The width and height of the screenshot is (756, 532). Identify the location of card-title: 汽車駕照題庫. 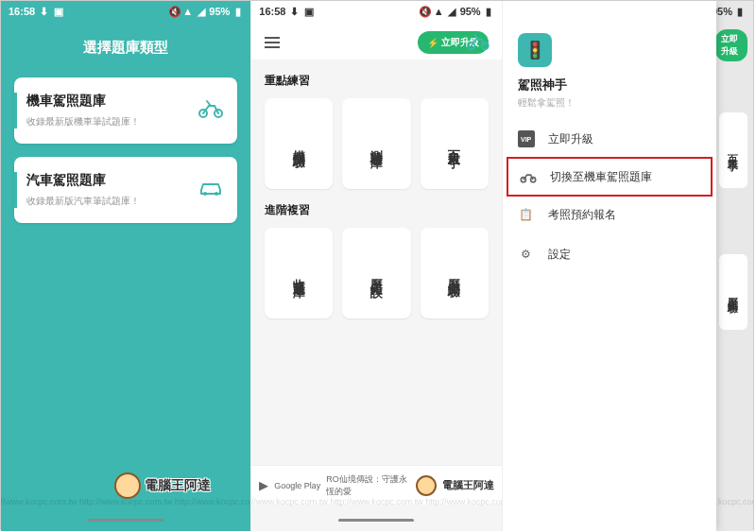
(83, 180).